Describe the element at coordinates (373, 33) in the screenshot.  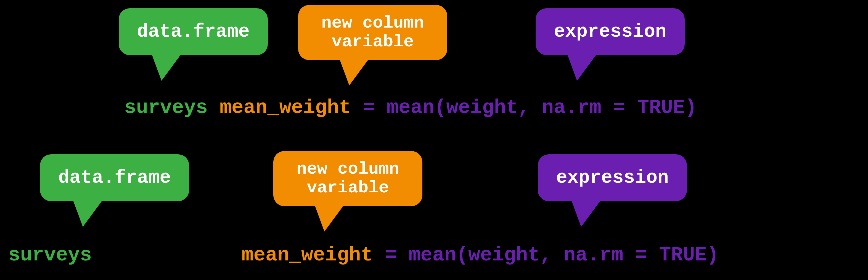
I see `bubble-newcol-1: new column variable` at that location.